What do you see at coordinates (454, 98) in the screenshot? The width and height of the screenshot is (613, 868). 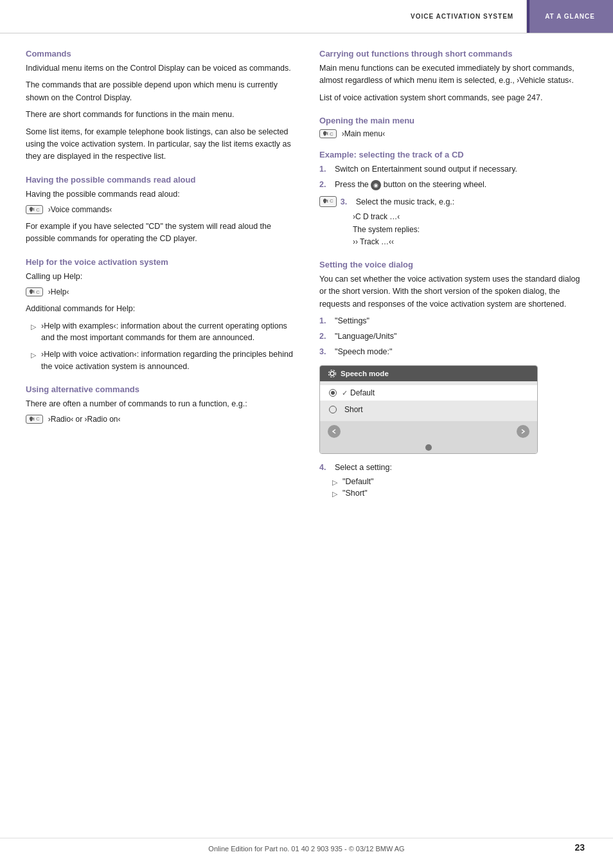 I see `carrying-p2: List of voice activation system short co…` at bounding box center [454, 98].